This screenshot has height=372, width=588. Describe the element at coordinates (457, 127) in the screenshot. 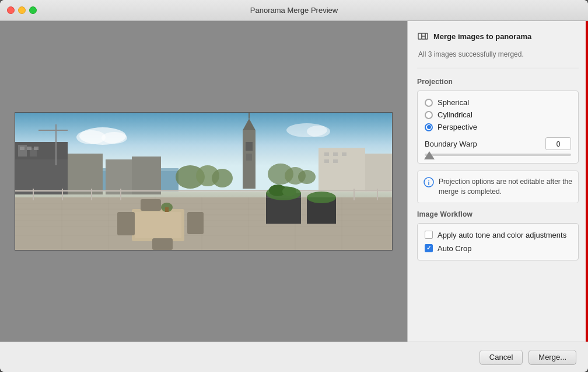

I see `radio-perspective-label: Perspective` at that location.